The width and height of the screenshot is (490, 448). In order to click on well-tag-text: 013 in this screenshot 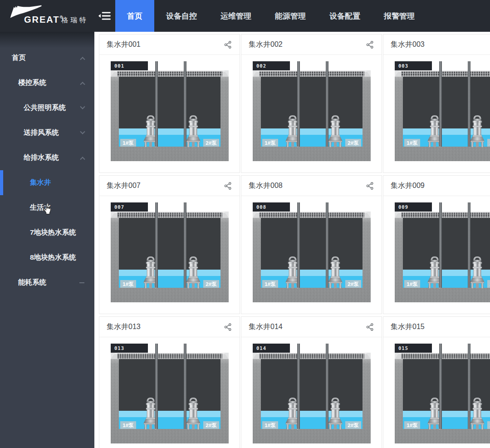, I will do `click(119, 348)`.